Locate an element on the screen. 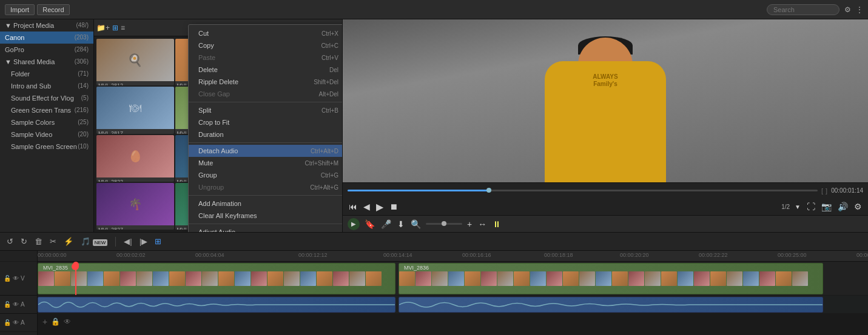 The width and height of the screenshot is (868, 335). grid-view-icon: ⊞ is located at coordinates (115, 28).